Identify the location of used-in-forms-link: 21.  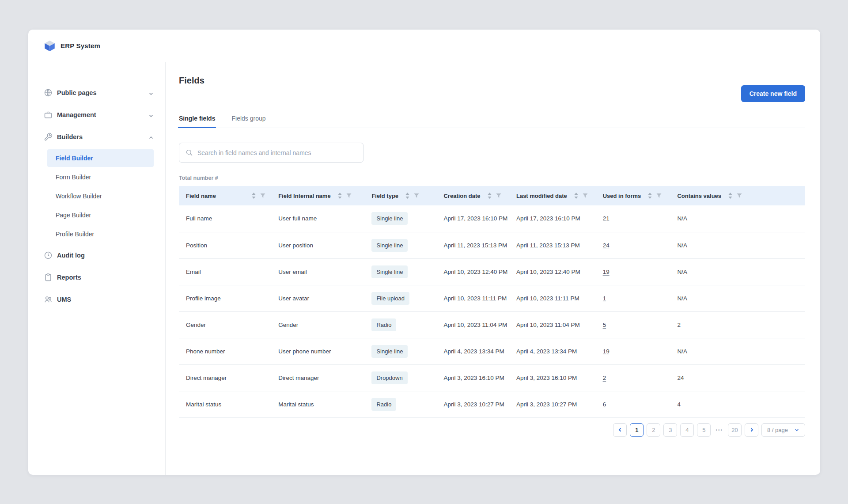
(606, 218).